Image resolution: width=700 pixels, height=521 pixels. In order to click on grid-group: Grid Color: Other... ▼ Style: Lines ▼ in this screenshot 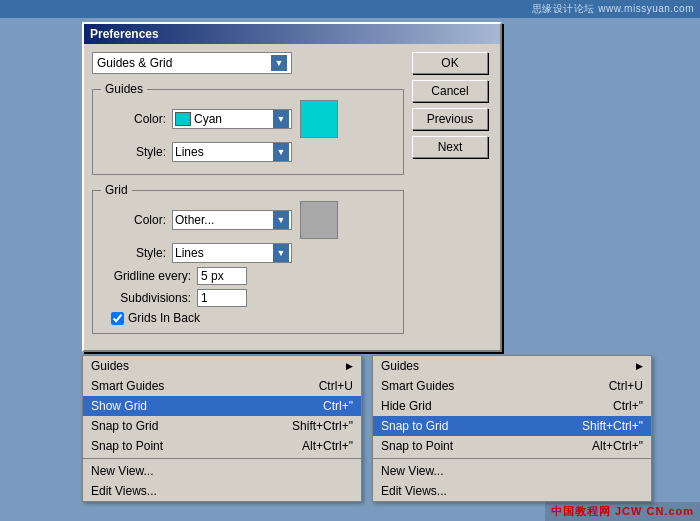, I will do `click(248, 258)`.